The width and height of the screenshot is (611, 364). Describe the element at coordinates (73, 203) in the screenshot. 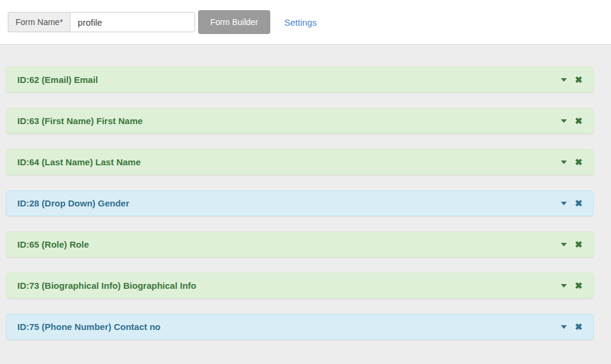

I see `field-label: ID:28 (Drop Down) Gender` at that location.